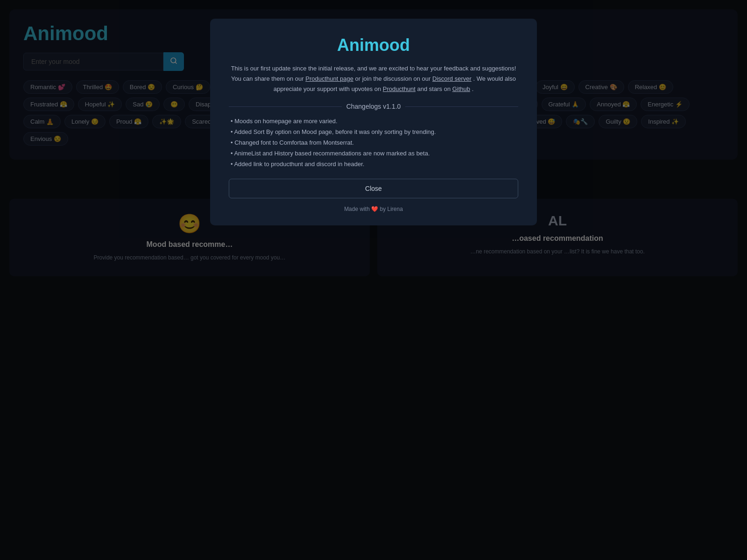  I want to click on changelog-item: AnimeList and History based recommendati…, so click(374, 153).